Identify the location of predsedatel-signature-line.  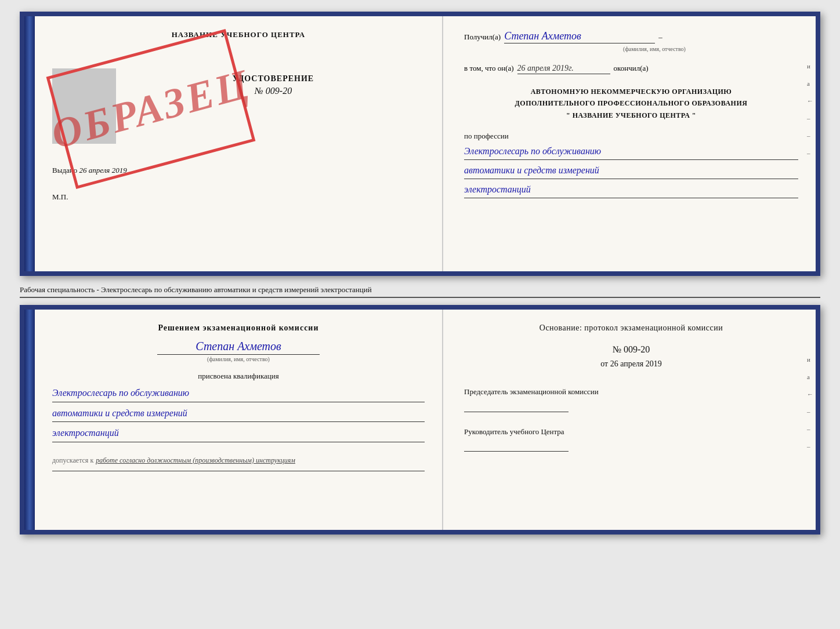
(516, 412).